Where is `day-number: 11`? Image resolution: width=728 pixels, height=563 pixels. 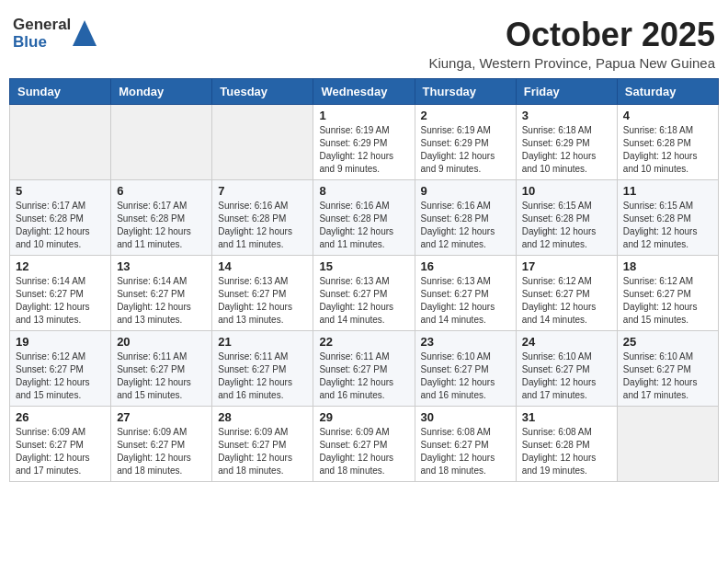
day-number: 11 is located at coordinates (667, 191).